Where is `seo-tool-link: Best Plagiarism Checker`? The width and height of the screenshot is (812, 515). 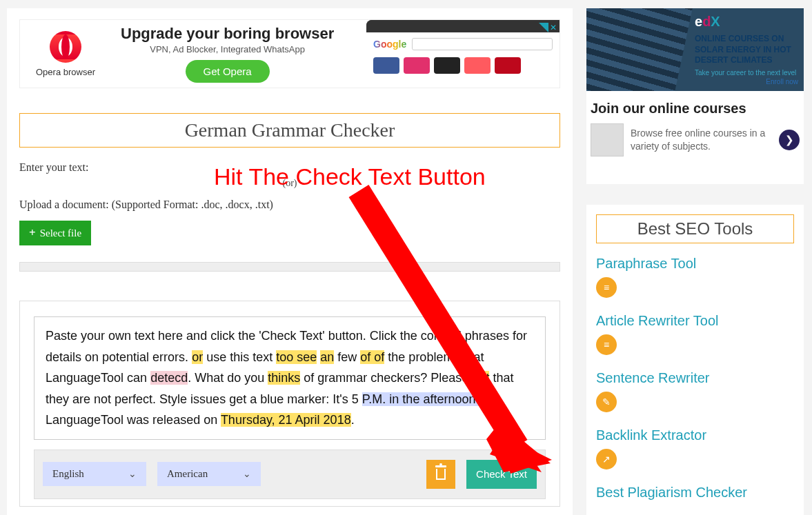 seo-tool-link: Best Plagiarism Checker is located at coordinates (695, 492).